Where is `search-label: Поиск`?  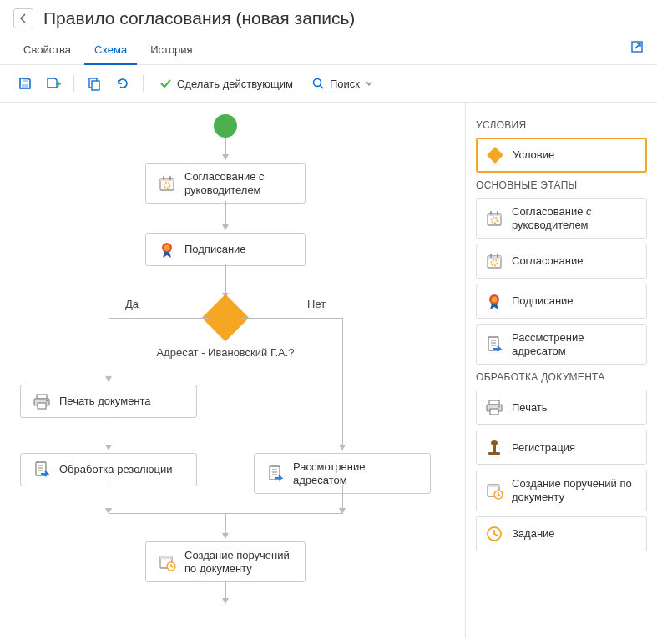
search-label: Поиск is located at coordinates (345, 83).